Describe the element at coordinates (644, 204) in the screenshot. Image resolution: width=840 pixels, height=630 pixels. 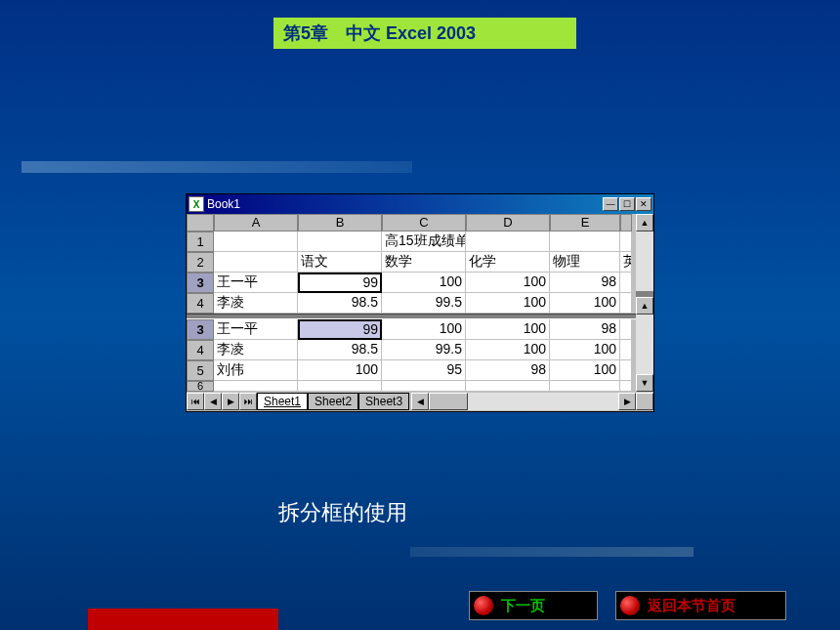
I see `close-button: ✕` at that location.